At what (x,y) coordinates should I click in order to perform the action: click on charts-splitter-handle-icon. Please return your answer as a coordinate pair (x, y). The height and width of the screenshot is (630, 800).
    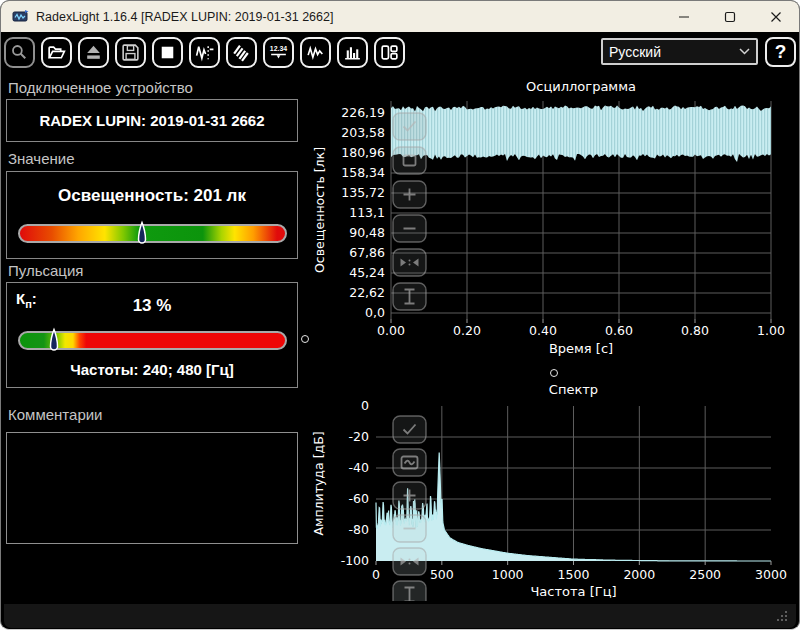
    Looking at the image, I should click on (554, 373).